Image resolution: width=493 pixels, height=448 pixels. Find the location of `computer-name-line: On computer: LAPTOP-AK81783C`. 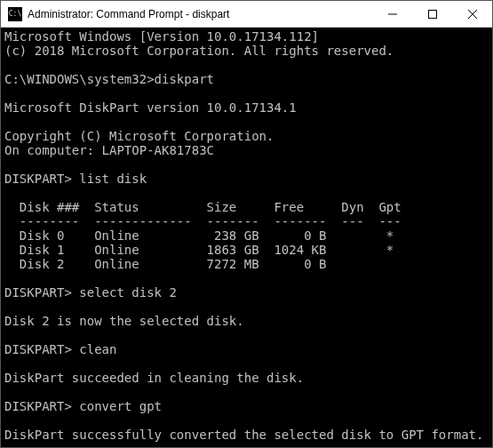

computer-name-line: On computer: LAPTOP-AK81783C is located at coordinates (109, 150).